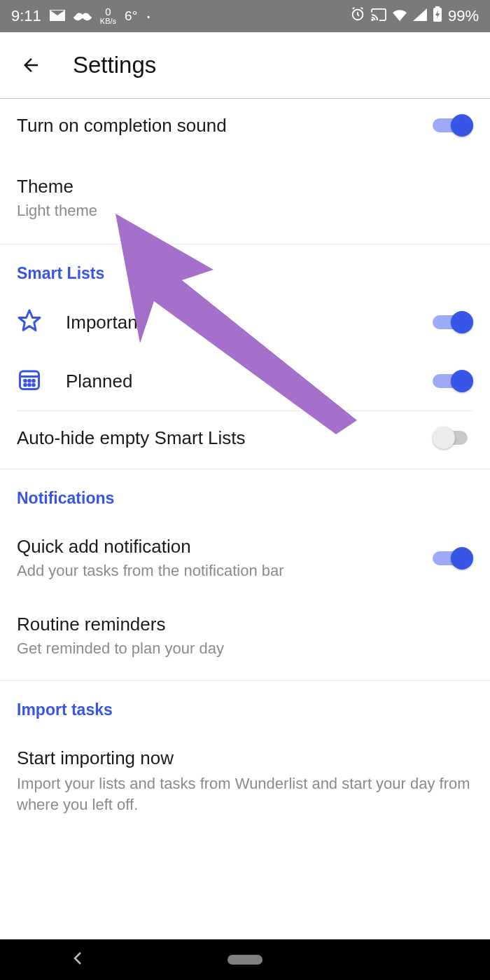 The height and width of the screenshot is (980, 490). What do you see at coordinates (31, 65) in the screenshot?
I see `arrow-back-icon` at bounding box center [31, 65].